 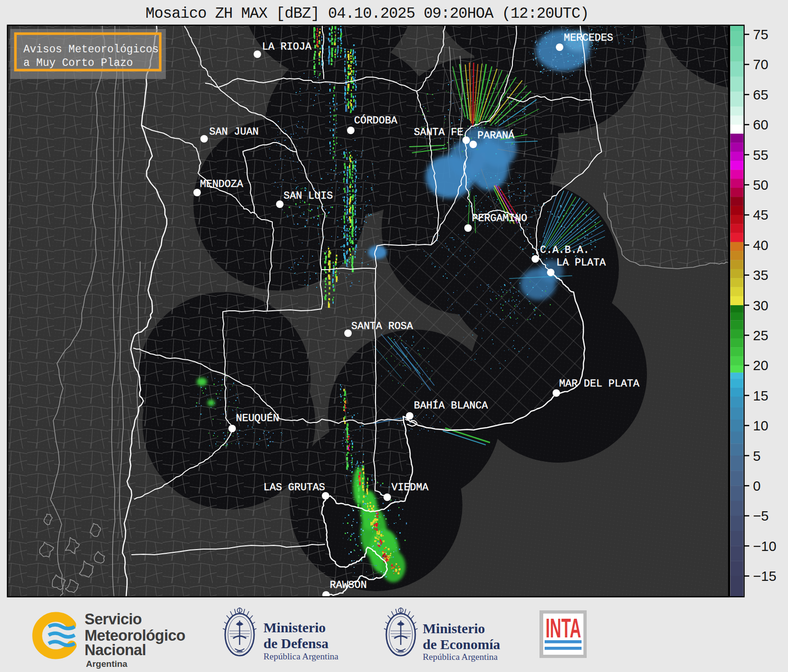 I want to click on svg-text: Avisos Meteorológicos, so click(x=91, y=50).